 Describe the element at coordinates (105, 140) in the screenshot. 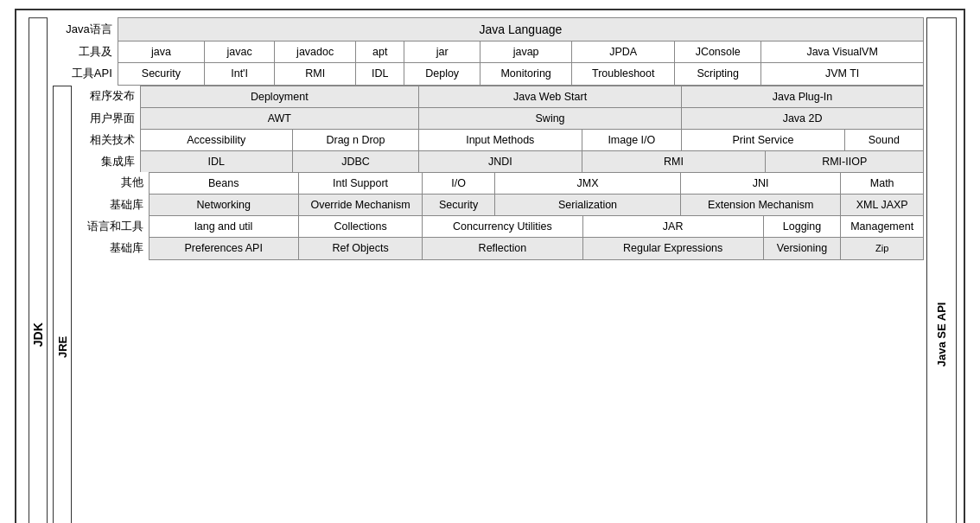

I see `row-label-related: 相关技术` at that location.